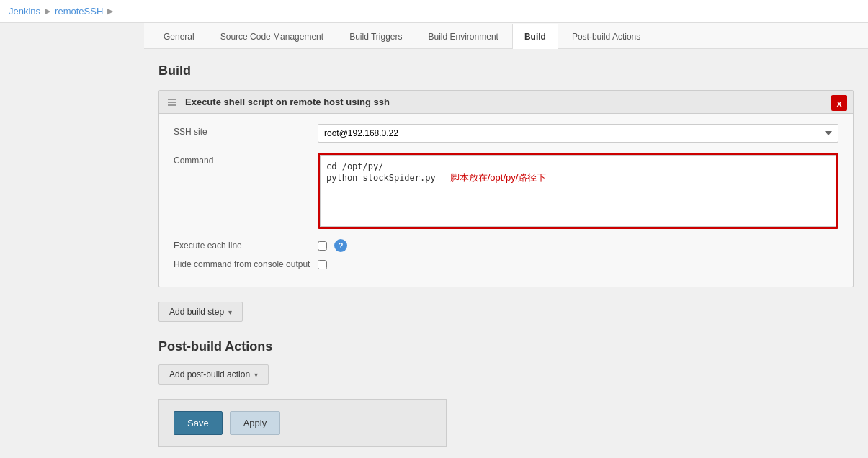 The image size is (868, 458). What do you see at coordinates (341, 246) in the screenshot?
I see `help-icon: ?` at bounding box center [341, 246].